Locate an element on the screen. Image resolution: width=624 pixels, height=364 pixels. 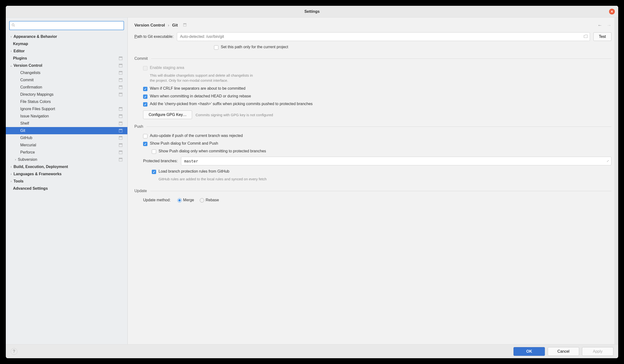
load-github-checkbox is located at coordinates (154, 172).